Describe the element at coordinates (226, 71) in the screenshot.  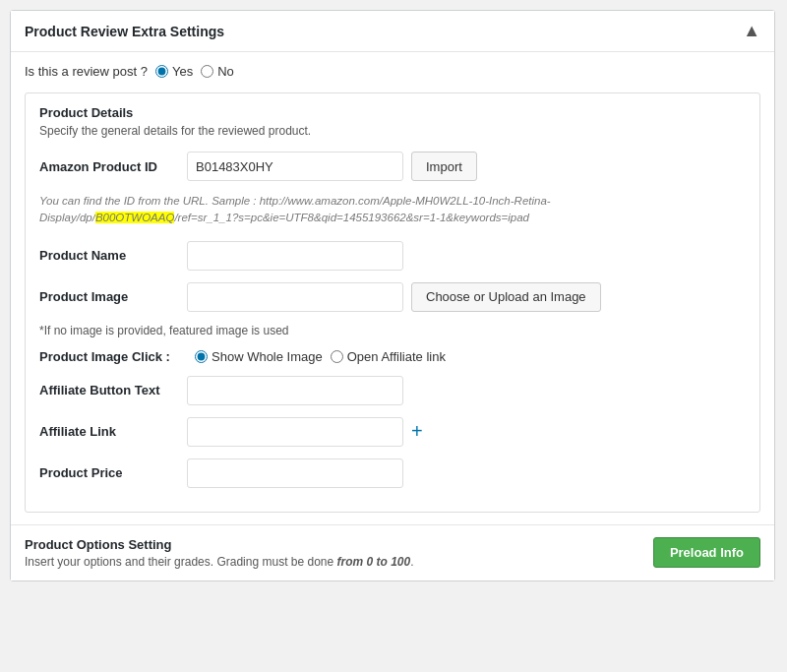
I see `no-radio-text: No` at that location.